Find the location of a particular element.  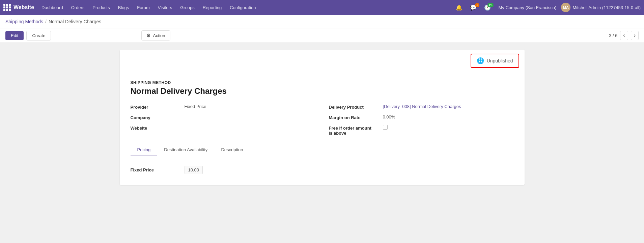

free-if-order-checkbox is located at coordinates (385, 127).